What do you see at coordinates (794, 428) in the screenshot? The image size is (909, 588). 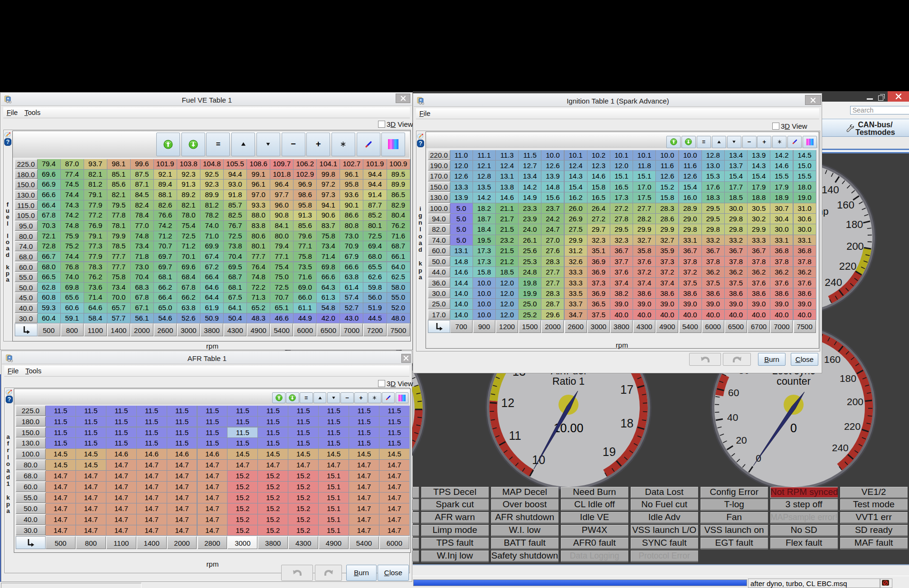 I see `svg-text: 0` at bounding box center [794, 428].